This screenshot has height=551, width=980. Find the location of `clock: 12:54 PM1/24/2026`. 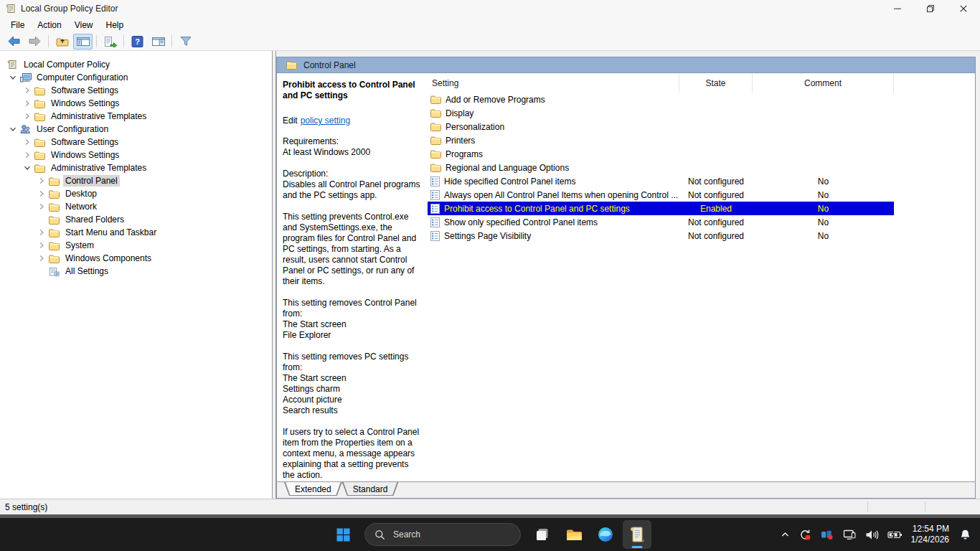

clock: 12:54 PM1/24/2026 is located at coordinates (930, 534).